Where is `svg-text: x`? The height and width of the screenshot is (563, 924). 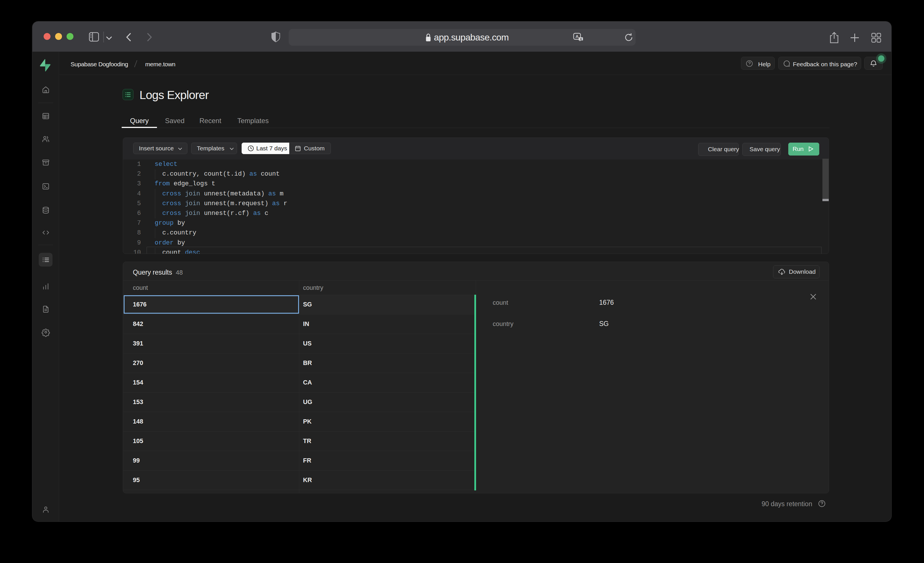
svg-text: x is located at coordinates (581, 39).